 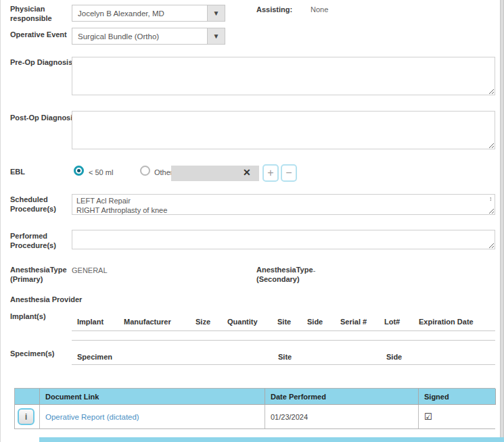 What do you see at coordinates (27, 397) in the screenshot?
I see `documents-header-icon-cell` at bounding box center [27, 397].